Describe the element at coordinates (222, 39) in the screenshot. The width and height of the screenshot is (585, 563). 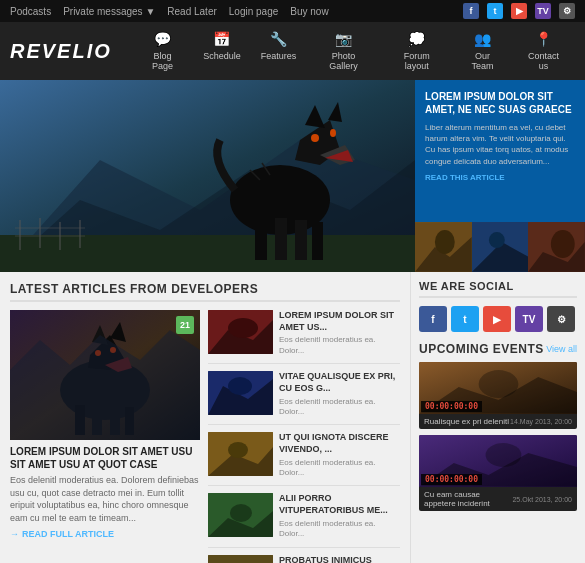
I see `schedule-icon: 📅` at that location.